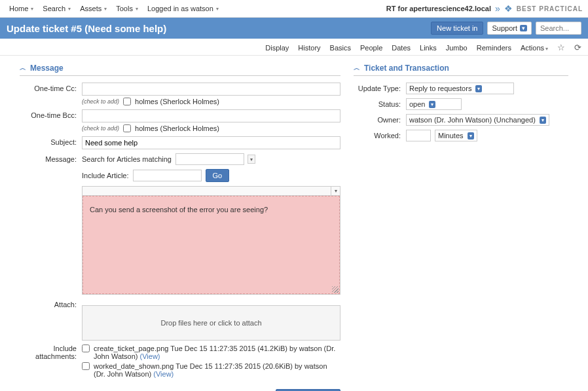 The height and width of the screenshot is (391, 588). What do you see at coordinates (177, 128) in the screenshot?
I see `bcc-option-label: holmes (Sherlock Holmes)` at bounding box center [177, 128].